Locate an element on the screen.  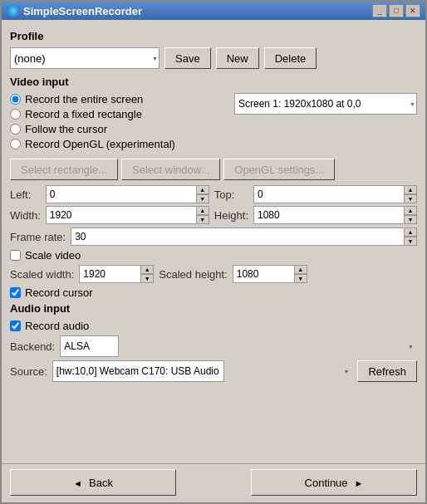
back-button: Back is located at coordinates (93, 482).